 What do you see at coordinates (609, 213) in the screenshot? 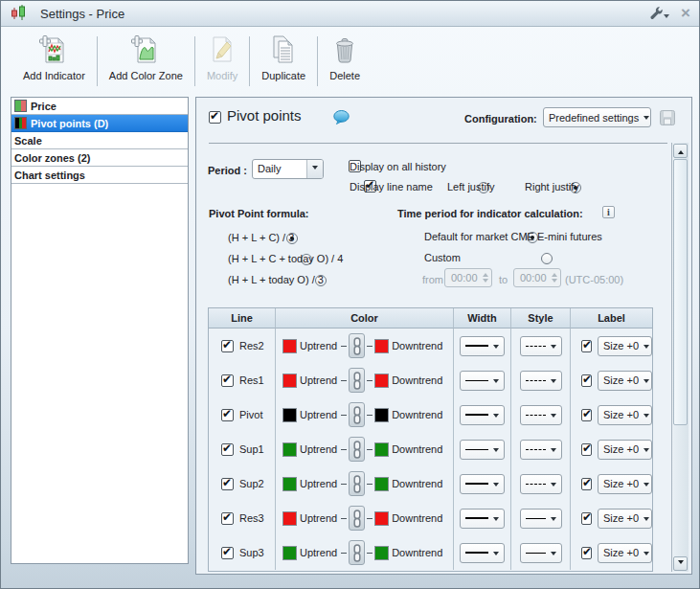
I see `info-icon: i` at bounding box center [609, 213].